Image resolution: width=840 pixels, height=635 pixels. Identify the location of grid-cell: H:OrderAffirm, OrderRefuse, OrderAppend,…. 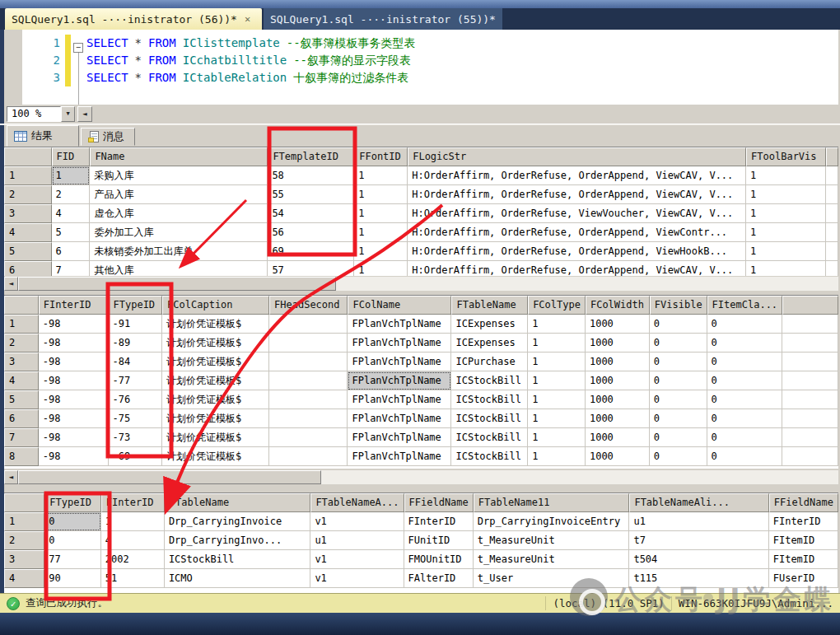
(576, 232).